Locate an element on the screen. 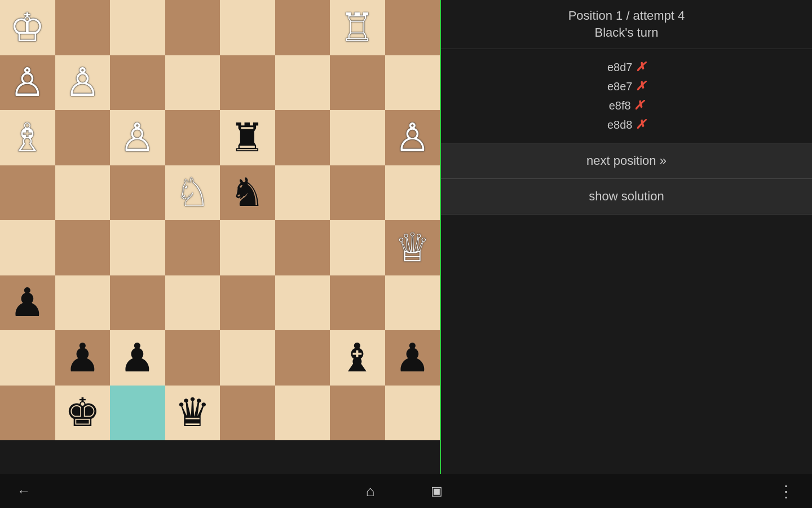  cell-2-4: ♜ is located at coordinates (248, 138).